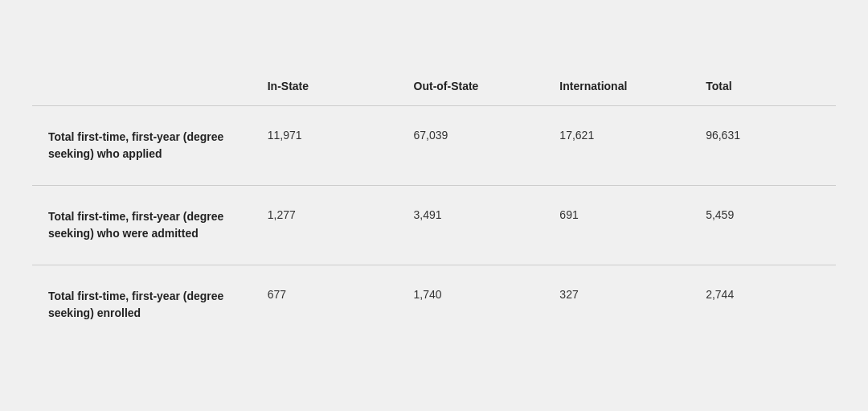 The height and width of the screenshot is (411, 868). I want to click on row-total: 5,459, so click(763, 225).